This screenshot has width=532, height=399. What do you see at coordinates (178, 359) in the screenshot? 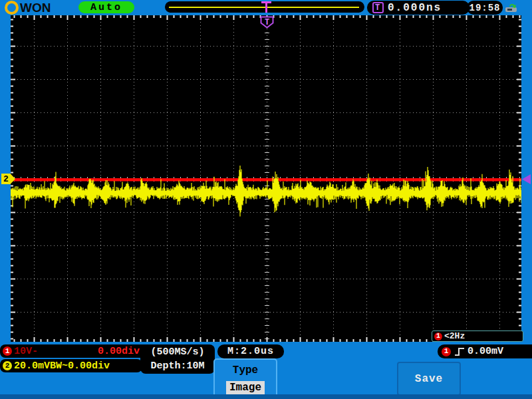
I see `acquisition-pill: (500MS/s) Depth:10M` at bounding box center [178, 359].